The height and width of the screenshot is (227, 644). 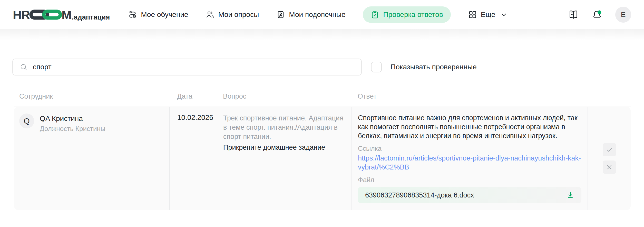 What do you see at coordinates (470, 97) in the screenshot?
I see `column-header-answer: Ответ` at bounding box center [470, 97].